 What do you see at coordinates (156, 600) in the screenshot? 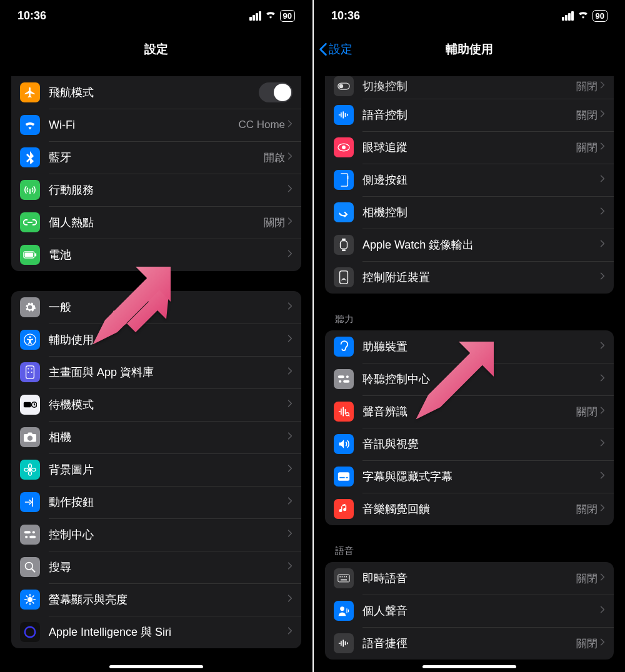
I see `row-display-brightness: 螢幕顯示與亮度` at bounding box center [156, 600].